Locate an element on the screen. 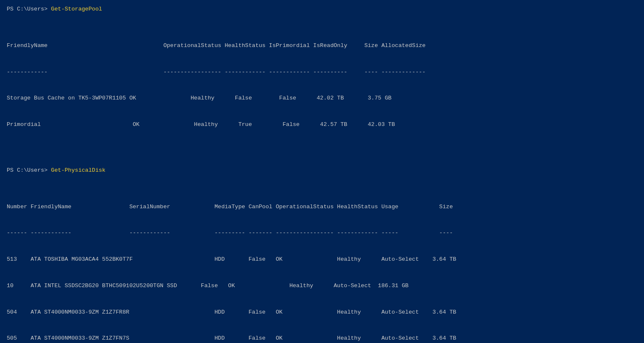  physical-disk-row-2: 504 ATA ST4000NM0033-9ZM Z1Z7FR8R HDD Fa… is located at coordinates (322, 312).